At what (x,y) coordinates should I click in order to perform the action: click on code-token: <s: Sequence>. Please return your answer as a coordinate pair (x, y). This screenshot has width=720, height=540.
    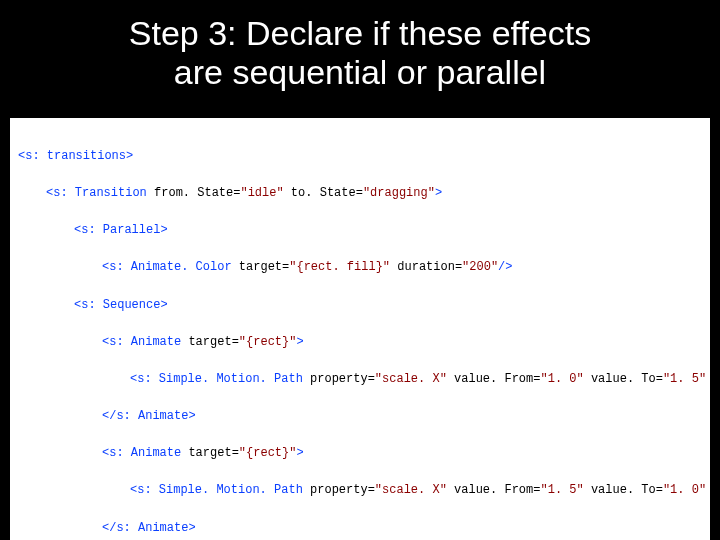
    Looking at the image, I should click on (121, 305).